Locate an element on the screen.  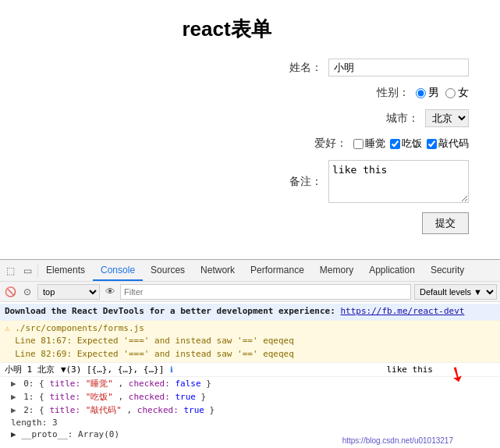
output-array-summary: ▼(3) [{…}, {…}, {…}] is located at coordinates (112, 370).